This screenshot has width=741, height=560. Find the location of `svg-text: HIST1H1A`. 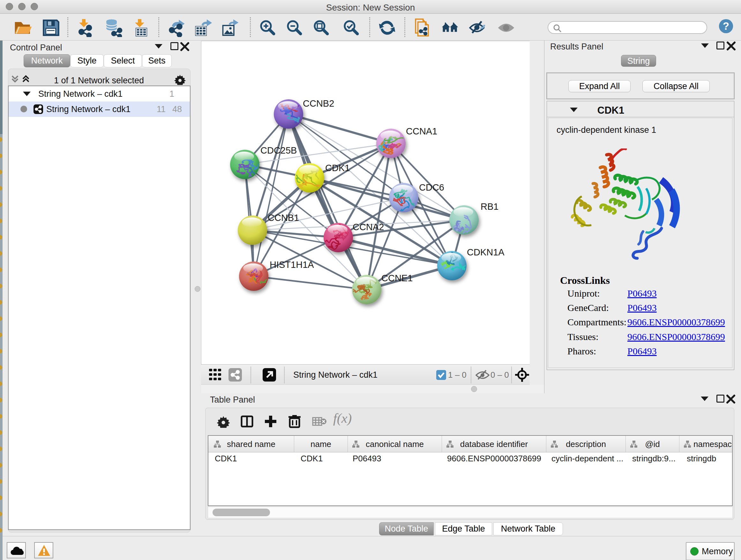

svg-text: HIST1H1A is located at coordinates (292, 265).